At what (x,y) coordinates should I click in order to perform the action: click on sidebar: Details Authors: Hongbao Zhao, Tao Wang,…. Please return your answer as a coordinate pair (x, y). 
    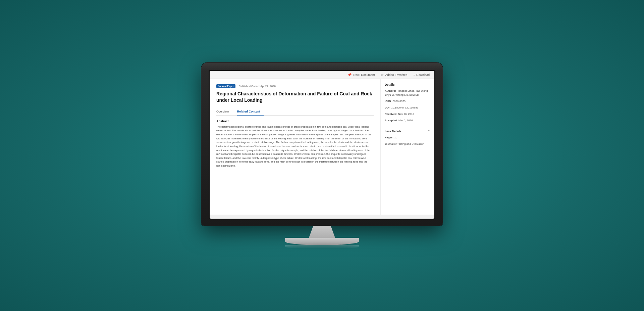
    Looking at the image, I should click on (408, 147).